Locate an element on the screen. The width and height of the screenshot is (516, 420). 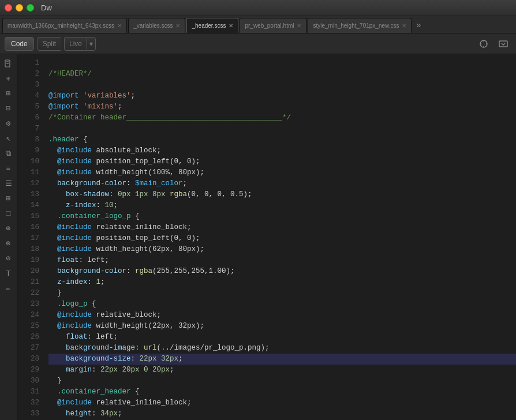
code-line: .container_header { is located at coordinates (282, 392).